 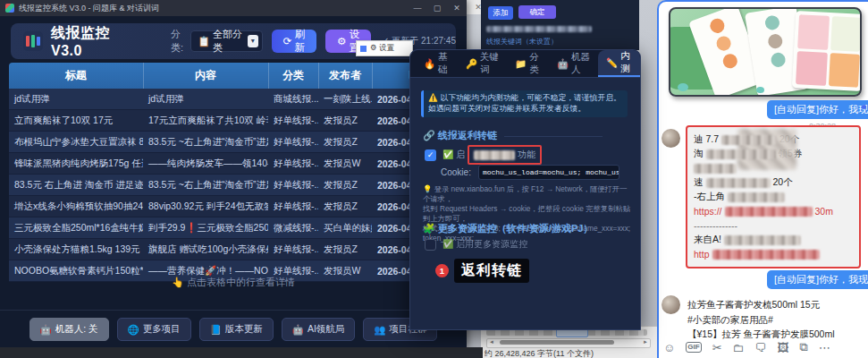 I want to click on checkbox-rebate: ✓, so click(x=431, y=156).